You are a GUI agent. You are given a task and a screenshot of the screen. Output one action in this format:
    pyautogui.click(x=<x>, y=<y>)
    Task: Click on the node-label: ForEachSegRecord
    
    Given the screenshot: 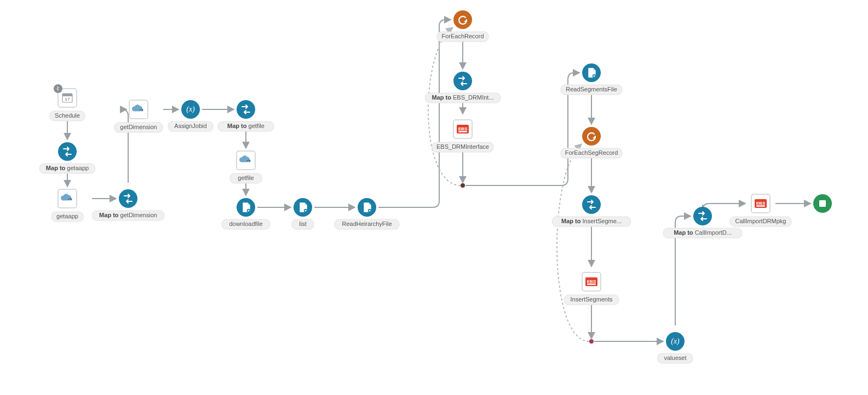 What is the action you would take?
    pyautogui.click(x=591, y=153)
    